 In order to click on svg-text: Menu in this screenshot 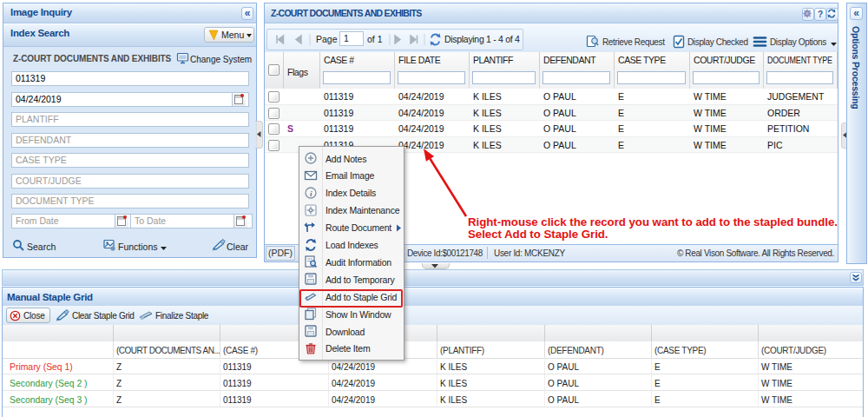, I will do `click(233, 35)`.